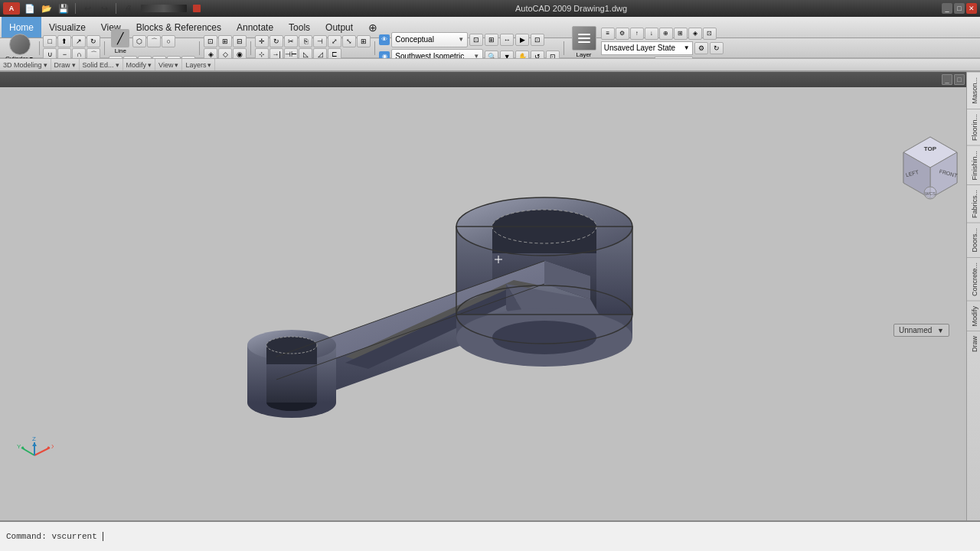 The height and width of the screenshot is (551, 980). Describe the element at coordinates (947, 8) in the screenshot. I see `minimize-button: _` at that location.